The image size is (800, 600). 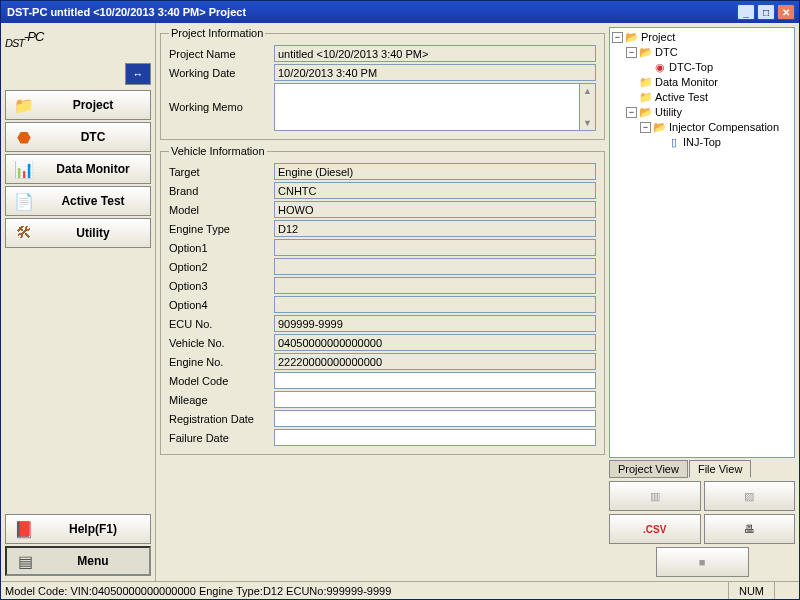 What do you see at coordinates (370, 12) in the screenshot?
I see `window-title: DST-PC untitled <10/20/2013 3:40 PM> Pro…` at bounding box center [370, 12].